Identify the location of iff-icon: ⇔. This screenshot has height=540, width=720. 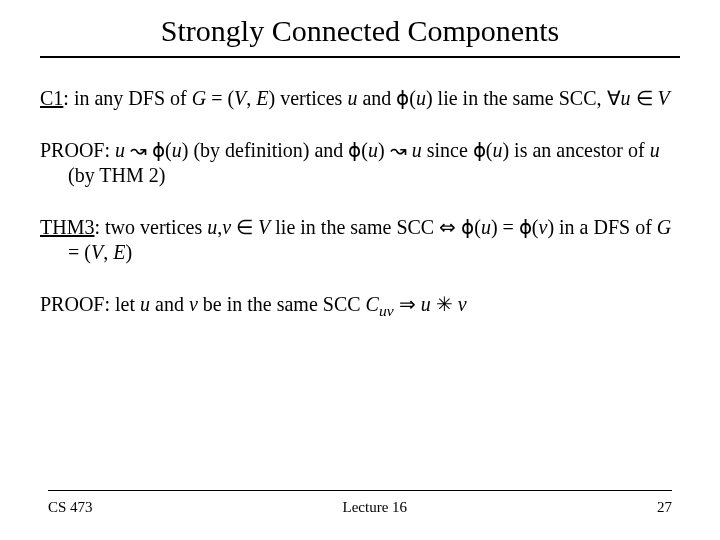
(450, 227).